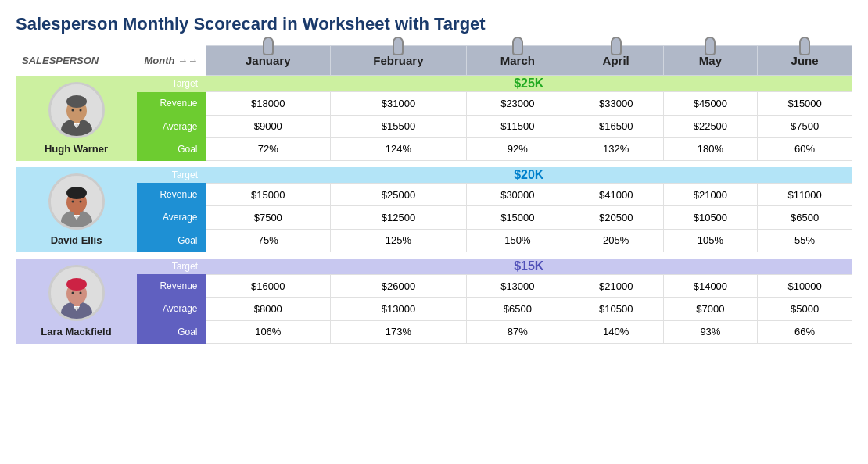  I want to click on cell-1-0-2: $30000, so click(518, 194).